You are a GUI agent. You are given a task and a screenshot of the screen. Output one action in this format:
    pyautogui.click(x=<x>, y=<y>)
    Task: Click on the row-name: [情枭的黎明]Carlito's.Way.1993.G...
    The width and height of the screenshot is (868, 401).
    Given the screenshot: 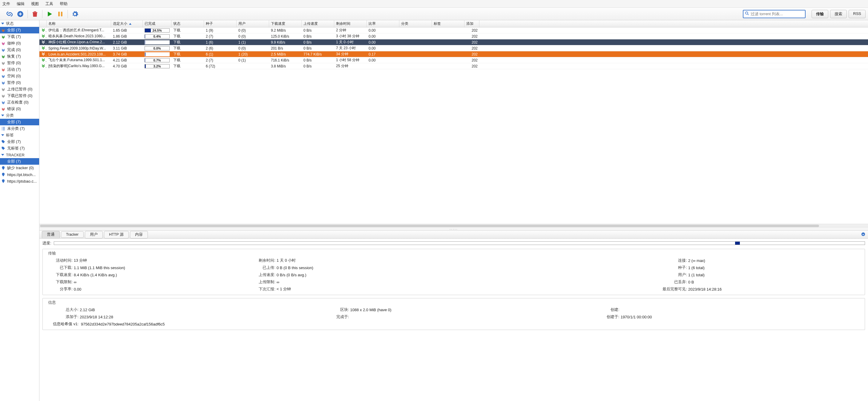 What is the action you would take?
    pyautogui.click(x=79, y=66)
    